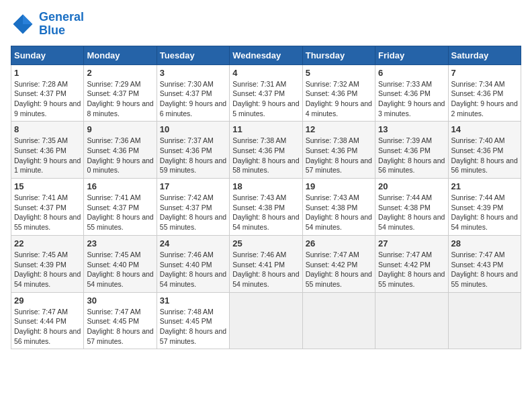 The height and width of the screenshot is (411, 532). I want to click on calendar-day-cell: 2Sunrise: 7:29 AM Sunset: 4:37 PM Daylig…, so click(120, 93).